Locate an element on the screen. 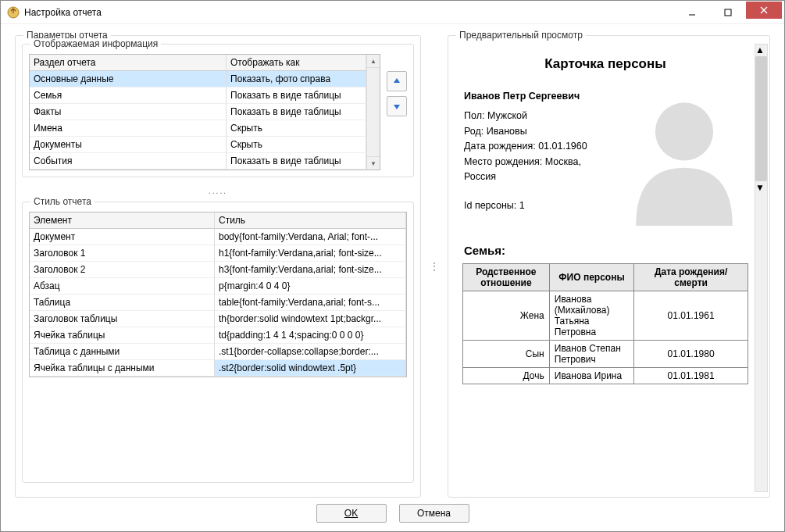 This screenshot has width=785, height=532. move-up-button is located at coordinates (397, 81).